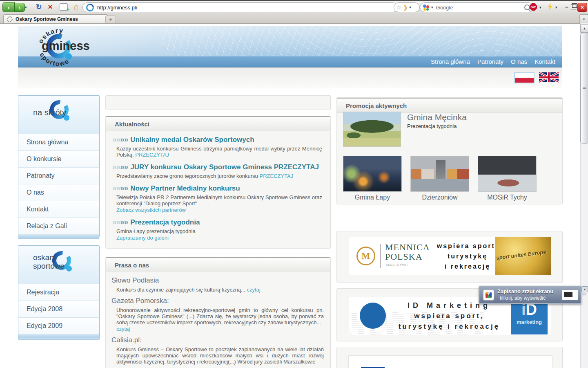 This screenshot has height=368, width=588. Describe the element at coordinates (218, 123) in the screenshot. I see `news-panel-title: Aktualności` at that location.